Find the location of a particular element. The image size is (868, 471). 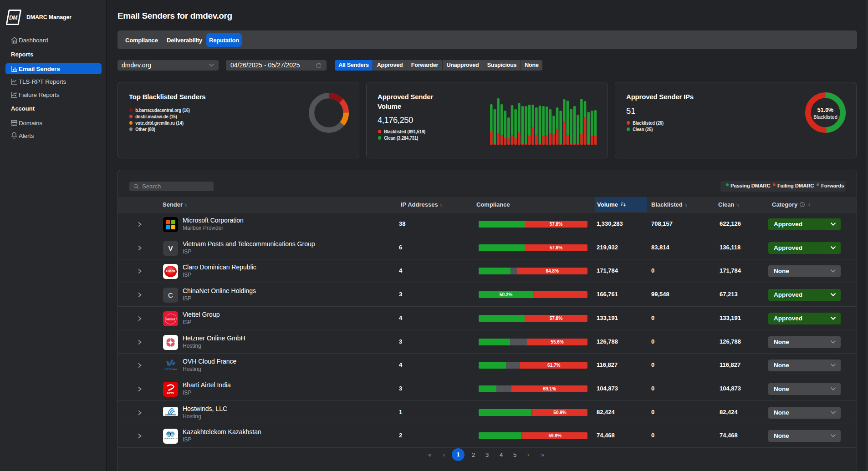

svg-text: .com is located at coordinates (174, 369).